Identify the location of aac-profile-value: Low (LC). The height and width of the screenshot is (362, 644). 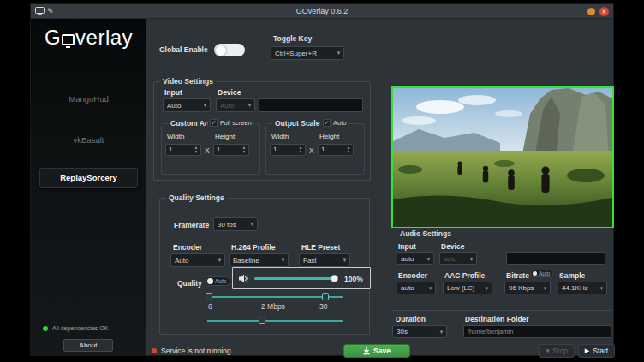
(462, 288).